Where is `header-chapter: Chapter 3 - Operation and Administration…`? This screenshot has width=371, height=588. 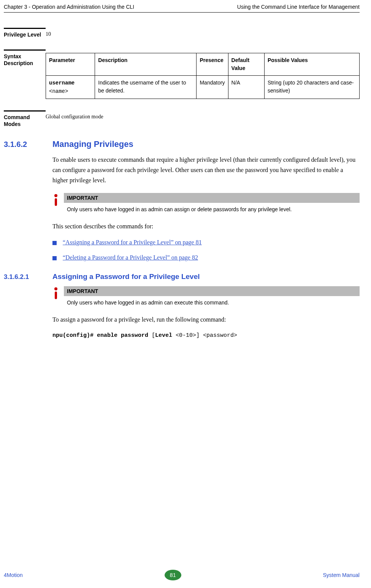 header-chapter: Chapter 3 - Operation and Administration… is located at coordinates (69, 7).